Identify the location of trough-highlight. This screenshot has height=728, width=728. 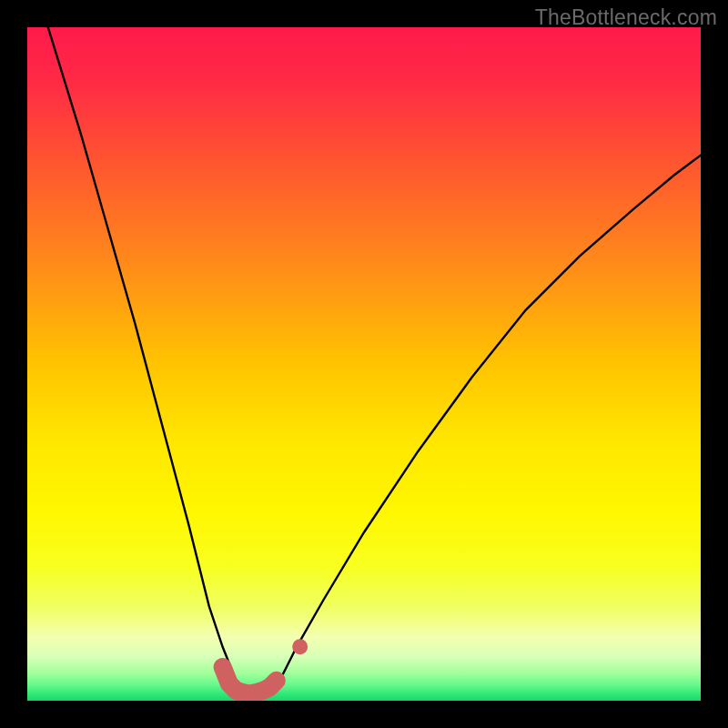
(249, 681).